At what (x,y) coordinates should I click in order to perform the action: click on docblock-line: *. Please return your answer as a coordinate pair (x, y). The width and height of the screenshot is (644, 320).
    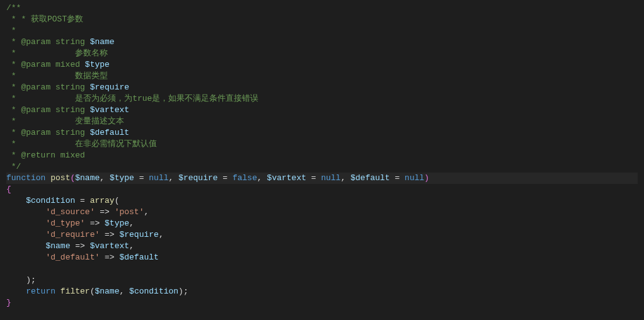
    Looking at the image, I should click on (11, 30).